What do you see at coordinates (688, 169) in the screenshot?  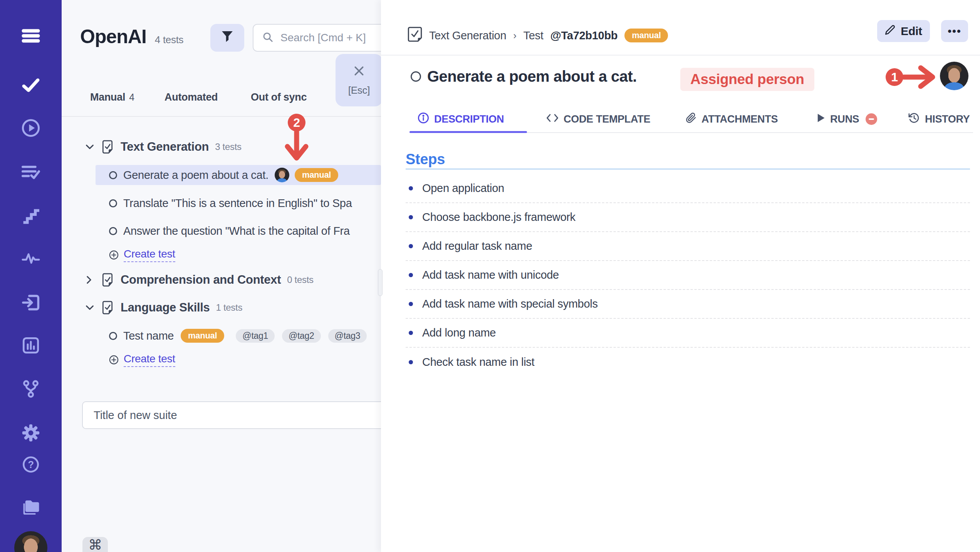 I see `steps-heading-rule` at bounding box center [688, 169].